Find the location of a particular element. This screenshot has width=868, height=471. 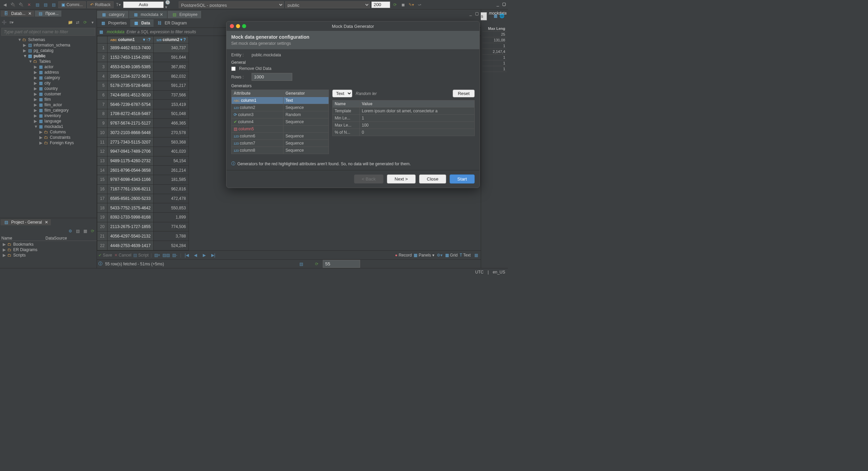

cell: 5433-7752-1575-4642 is located at coordinates (131, 208).